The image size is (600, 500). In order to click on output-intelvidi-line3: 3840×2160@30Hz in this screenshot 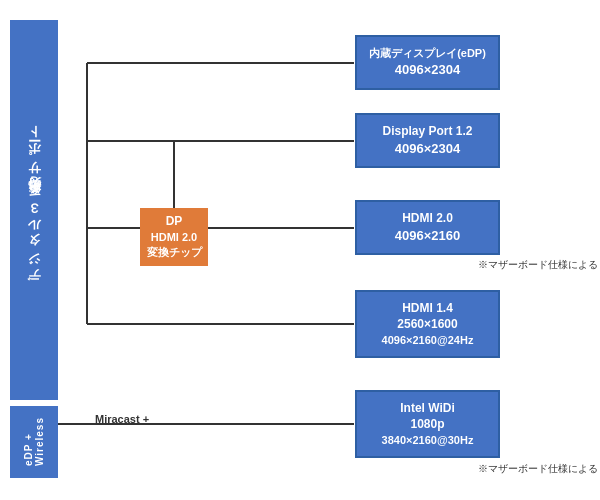, I will do `click(428, 440)`.